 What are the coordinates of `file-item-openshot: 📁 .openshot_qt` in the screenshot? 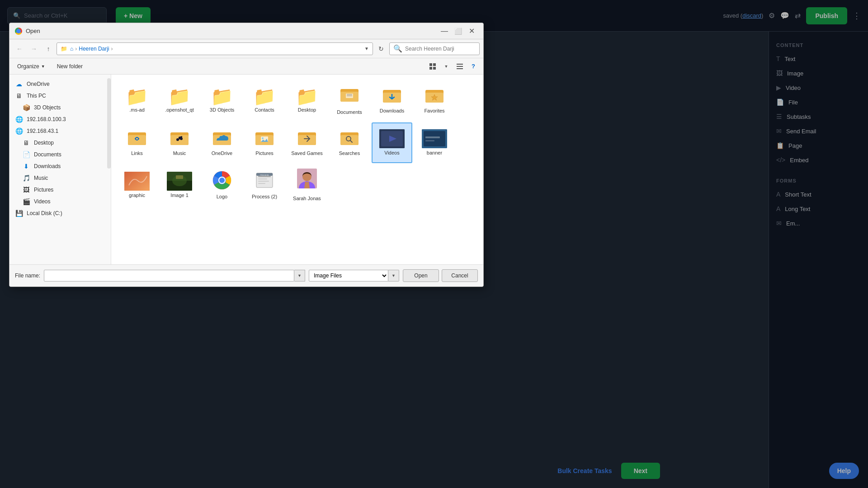 It's located at (179, 100).